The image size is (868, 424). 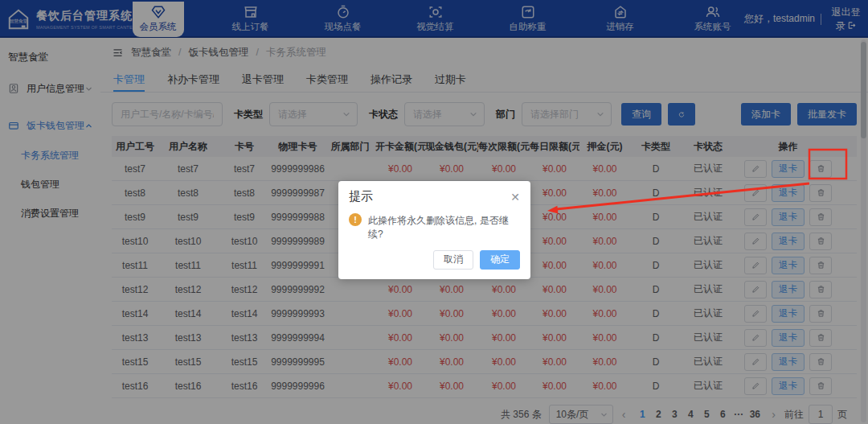 I want to click on dialog-title: 提示, so click(x=361, y=196).